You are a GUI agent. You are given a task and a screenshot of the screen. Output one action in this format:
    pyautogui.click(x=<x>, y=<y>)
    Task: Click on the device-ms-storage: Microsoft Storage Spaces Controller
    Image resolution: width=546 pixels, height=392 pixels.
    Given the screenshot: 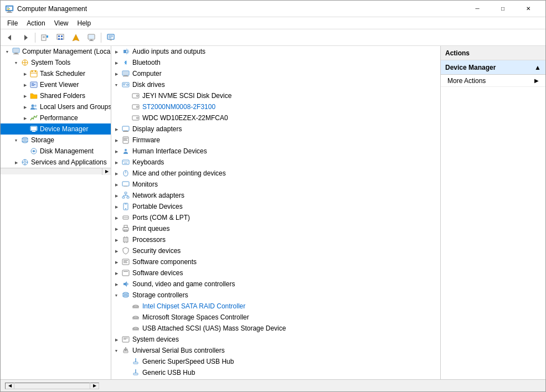 What is the action you would take?
    pyautogui.click(x=276, y=317)
    